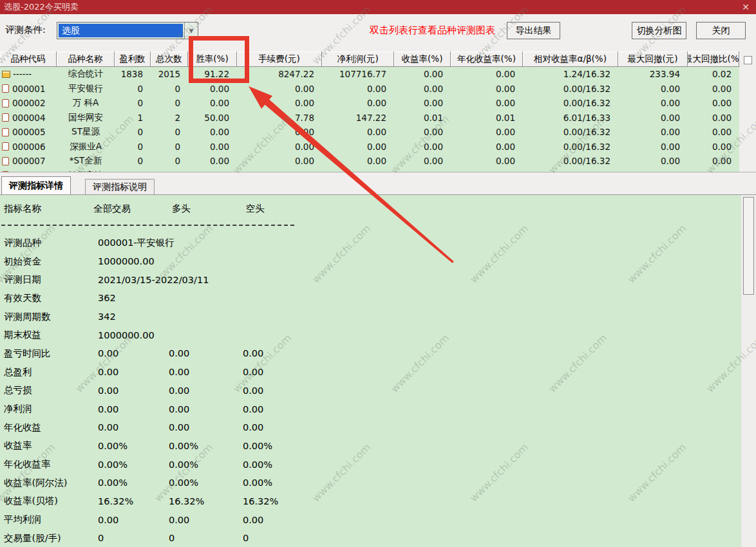  Describe the element at coordinates (370, 317) in the screenshot. I see `detail-row: 评测周期数342` at that location.